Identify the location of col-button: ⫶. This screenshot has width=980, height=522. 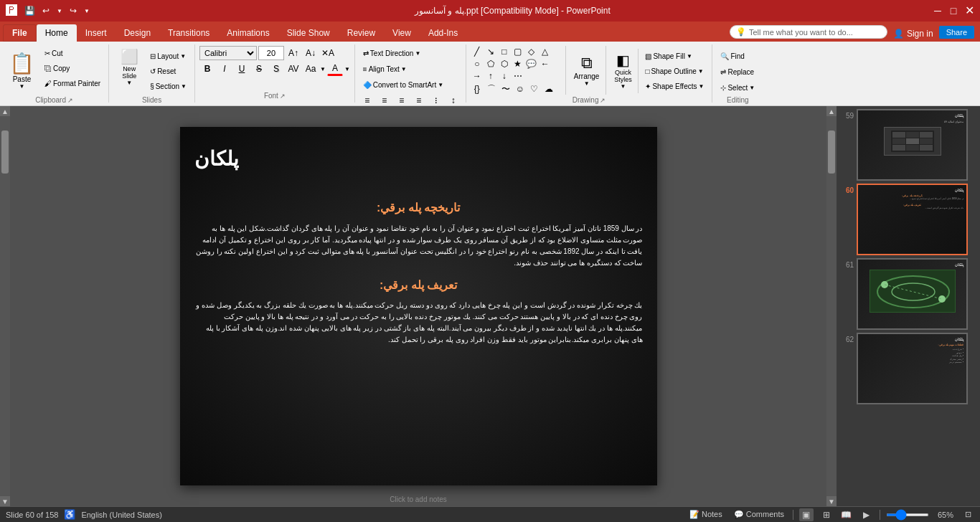
(436, 100).